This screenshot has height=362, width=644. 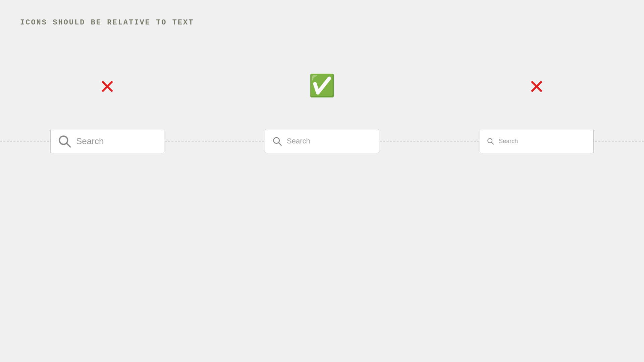 What do you see at coordinates (322, 141) in the screenshot?
I see `search-bar-center: Search` at bounding box center [322, 141].